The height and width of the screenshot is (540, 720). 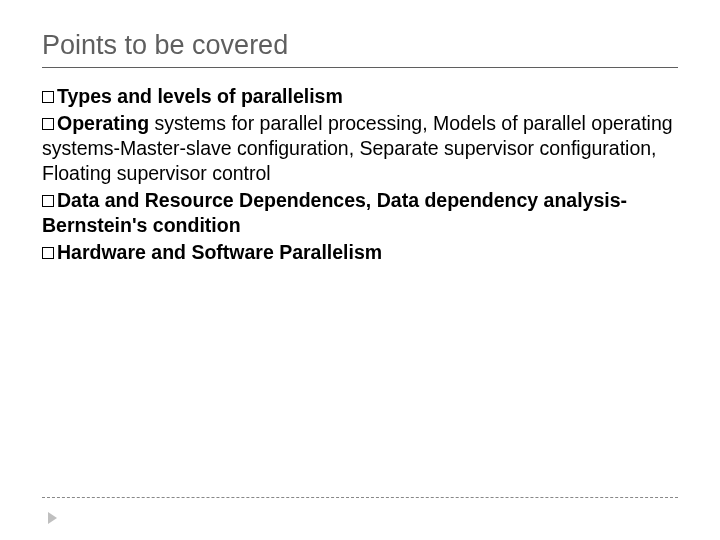 What do you see at coordinates (84, 96) in the screenshot?
I see `bullet-lead: Types` at bounding box center [84, 96].